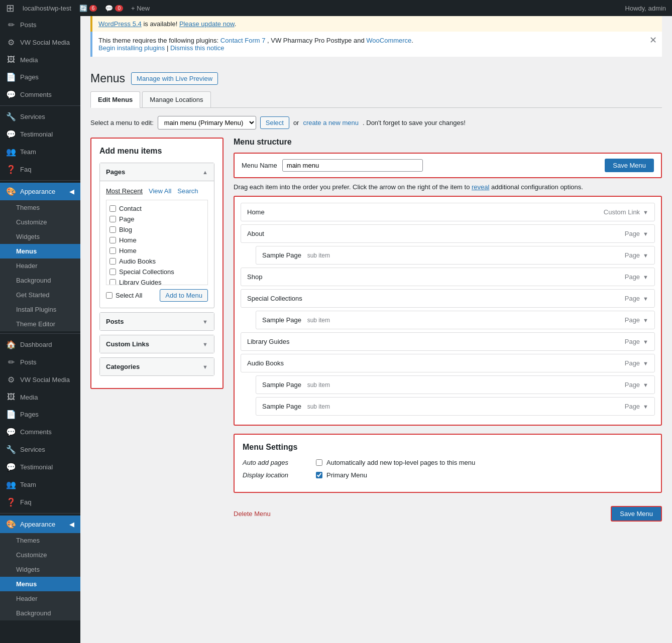 This screenshot has height=643, width=672. What do you see at coordinates (40, 309) in the screenshot?
I see `sub-item-install-plugins: Install Plugins` at bounding box center [40, 309].